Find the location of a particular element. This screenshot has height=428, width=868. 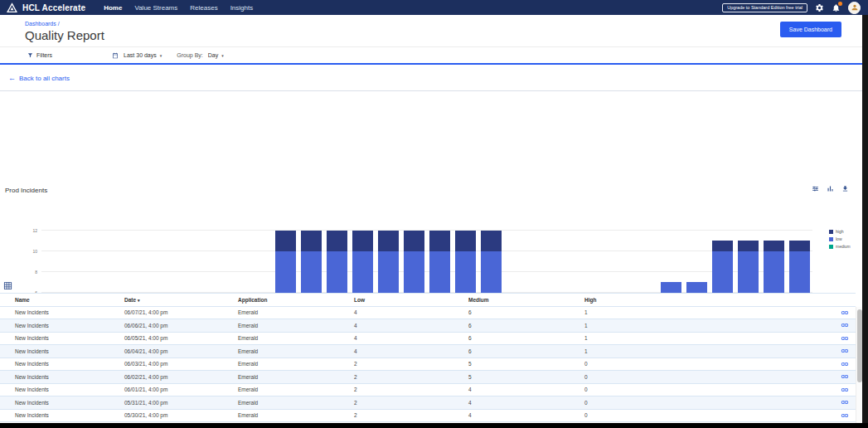

notifications-bell-icon is located at coordinates (836, 8).